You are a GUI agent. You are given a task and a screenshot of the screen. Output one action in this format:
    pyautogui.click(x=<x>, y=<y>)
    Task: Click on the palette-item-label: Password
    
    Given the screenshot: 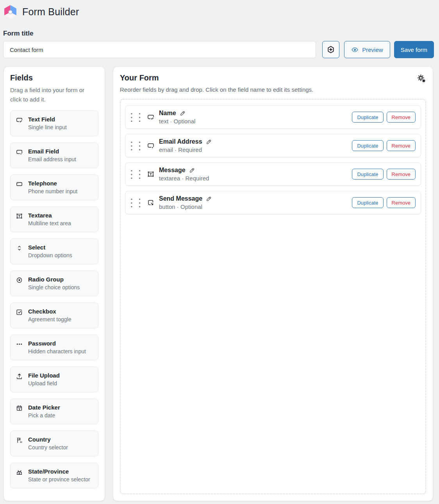 What is the action you would take?
    pyautogui.click(x=57, y=344)
    